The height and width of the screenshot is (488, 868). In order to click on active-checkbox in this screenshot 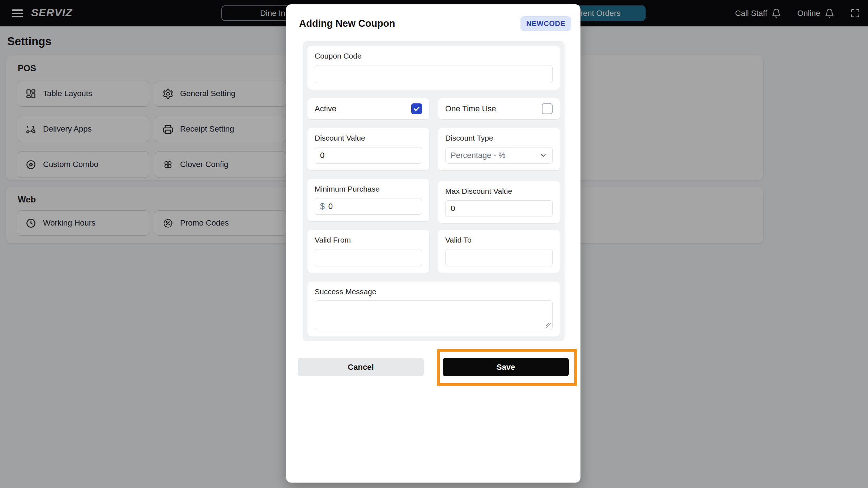, I will do `click(417, 109)`.